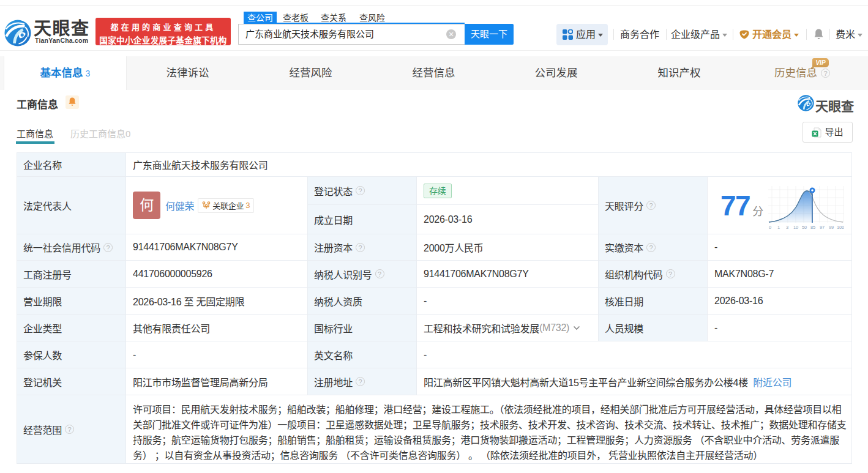 The height and width of the screenshot is (473, 868). I want to click on svg-text: 0, so click(770, 228).